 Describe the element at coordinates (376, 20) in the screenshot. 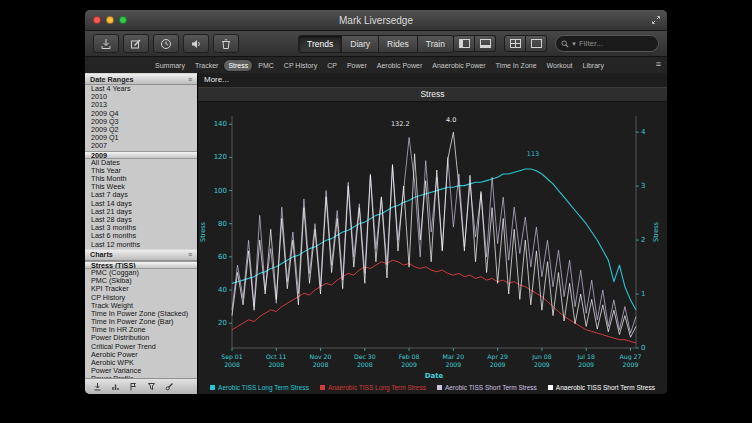

I see `title-bar: Mark Liversedge` at that location.